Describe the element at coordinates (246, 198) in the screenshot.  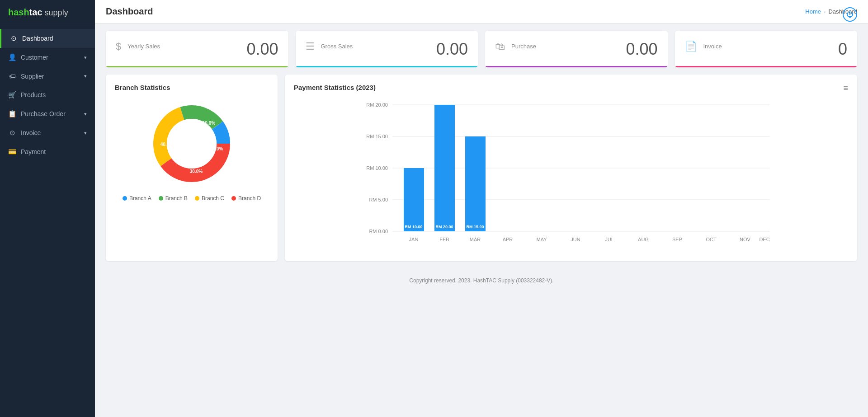
I see `legend-branch-d: Branch D` at that location.